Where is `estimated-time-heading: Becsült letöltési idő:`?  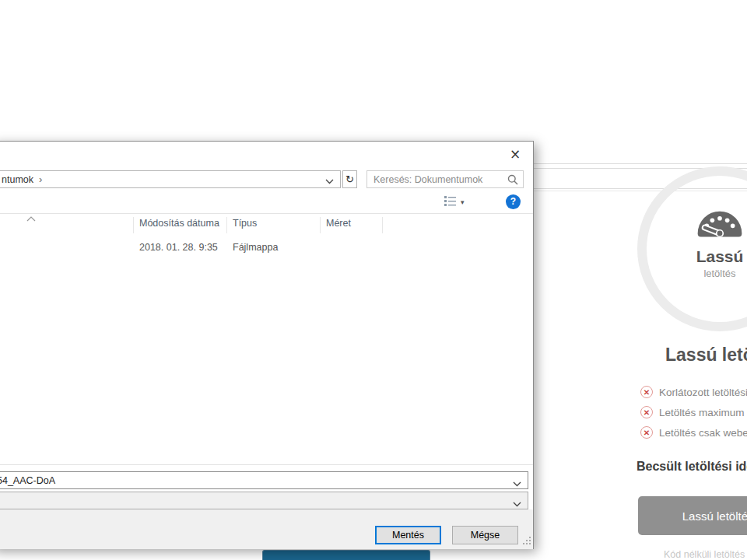 estimated-time-heading: Becsült letöltési idő: is located at coordinates (692, 467).